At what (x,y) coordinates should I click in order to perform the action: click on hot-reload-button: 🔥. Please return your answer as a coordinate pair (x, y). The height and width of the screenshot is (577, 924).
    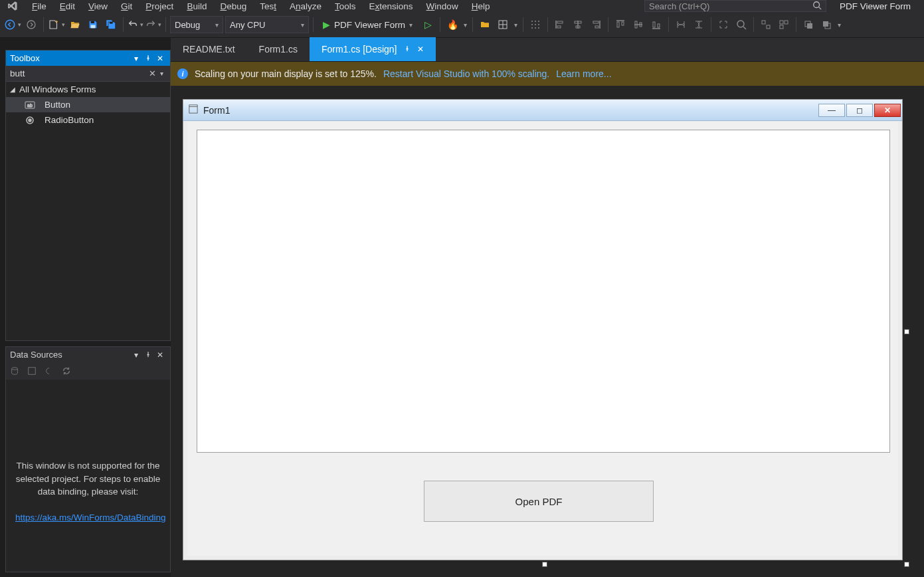
    Looking at the image, I should click on (452, 25).